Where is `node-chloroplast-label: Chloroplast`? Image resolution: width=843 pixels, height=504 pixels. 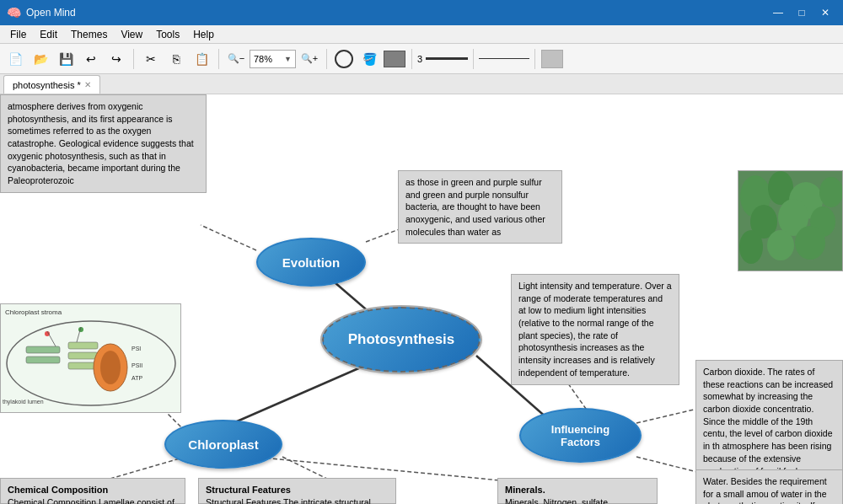 node-chloroplast-label: Chloroplast is located at coordinates (223, 445).